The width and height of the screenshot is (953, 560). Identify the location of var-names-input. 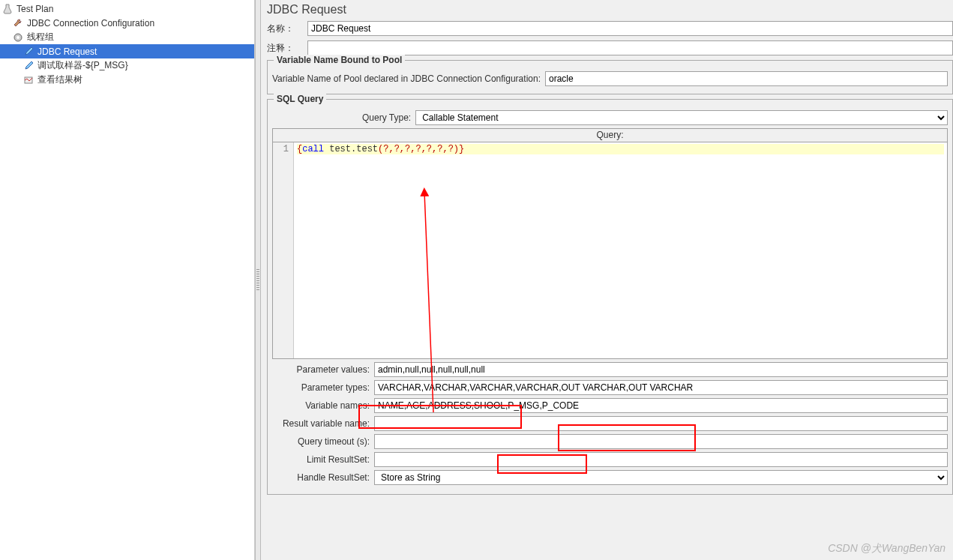
(661, 406).